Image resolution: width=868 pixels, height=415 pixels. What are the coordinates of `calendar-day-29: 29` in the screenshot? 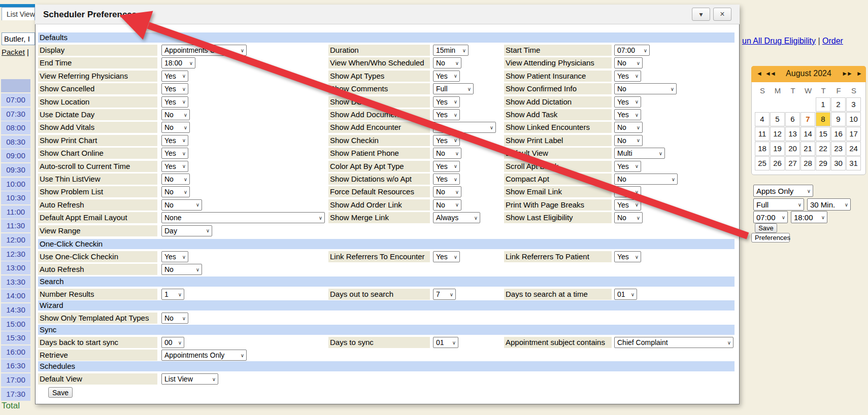 It's located at (823, 163).